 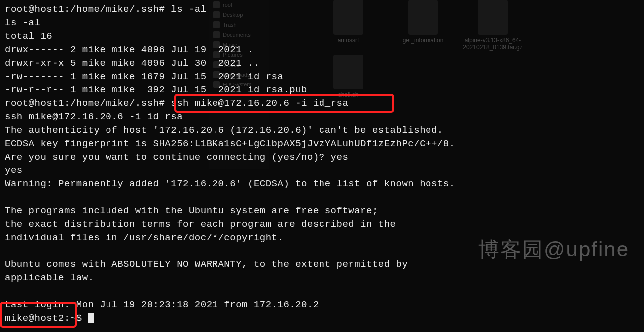 What do you see at coordinates (324, 37) in the screenshot?
I see `terminal-output-line: total 16` at bounding box center [324, 37].